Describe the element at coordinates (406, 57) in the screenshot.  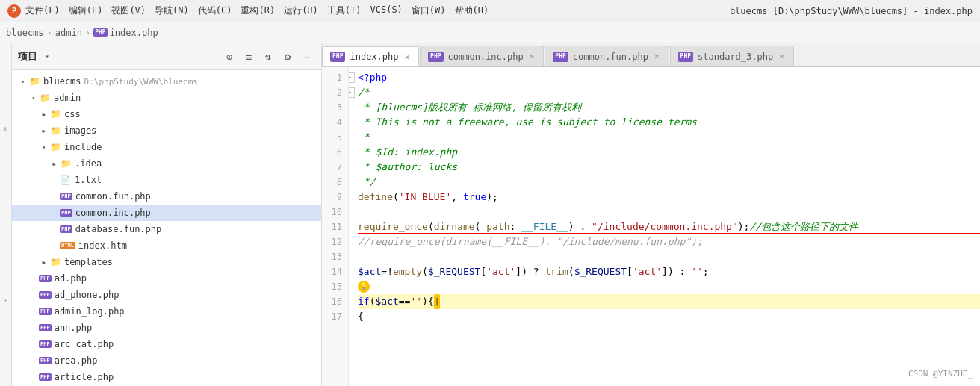
I see `tab-close-index: ×` at that location.